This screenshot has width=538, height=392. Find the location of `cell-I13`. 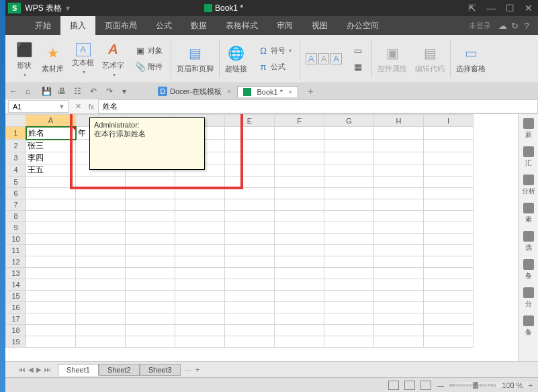

cell-I13 is located at coordinates (449, 273).